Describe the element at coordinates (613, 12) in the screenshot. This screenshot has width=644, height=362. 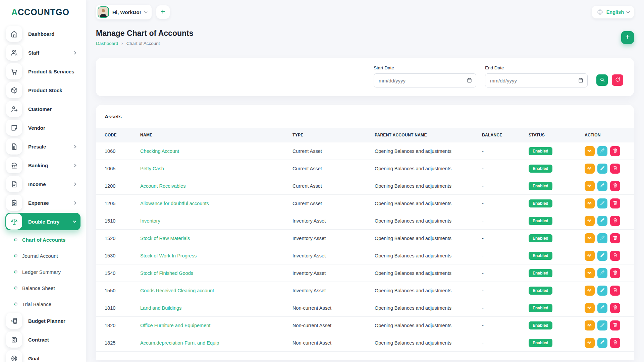
I see `language-selector: English` at that location.